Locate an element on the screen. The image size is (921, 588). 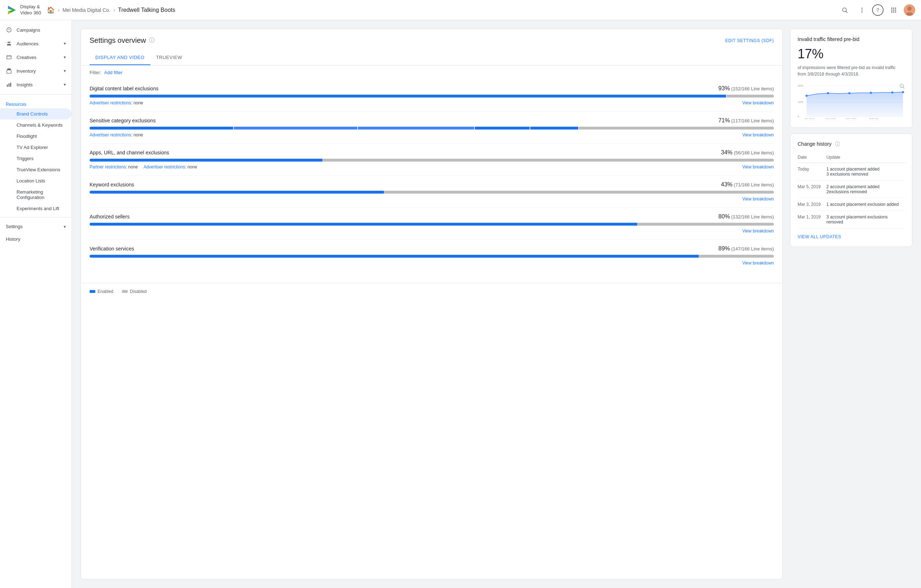
view-breakdown-verification-services: View breakdown is located at coordinates (758, 263).